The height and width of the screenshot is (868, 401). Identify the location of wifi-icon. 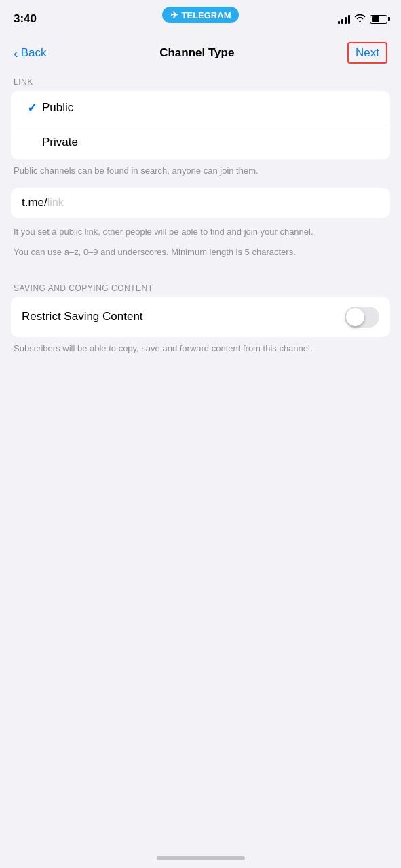
(360, 19).